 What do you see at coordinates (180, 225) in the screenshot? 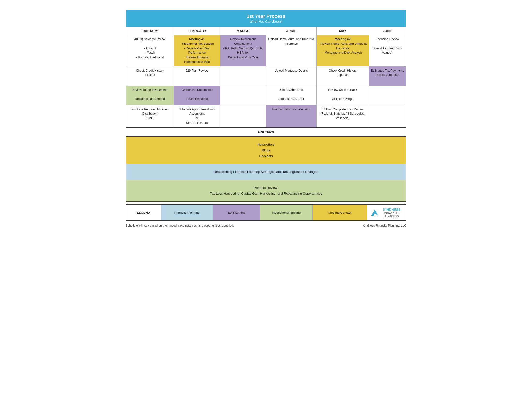
I see `footer-disclaimer: Schedule will vary based on client need,…` at bounding box center [180, 225].